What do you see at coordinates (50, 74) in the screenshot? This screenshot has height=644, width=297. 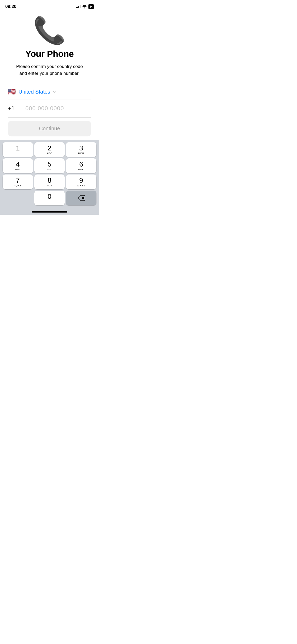 I see `main-content: 📞 Your Phone Please confirm your country…` at bounding box center [50, 74].